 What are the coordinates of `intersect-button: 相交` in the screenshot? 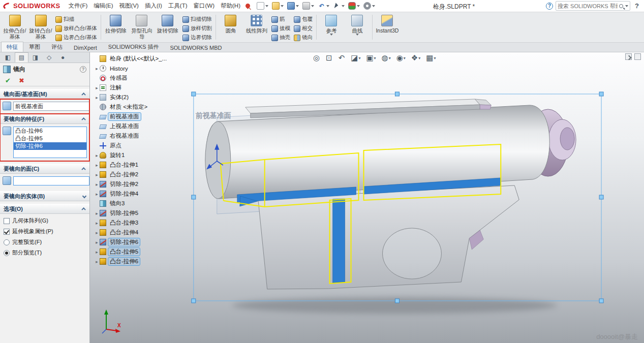 It's located at (303, 28).